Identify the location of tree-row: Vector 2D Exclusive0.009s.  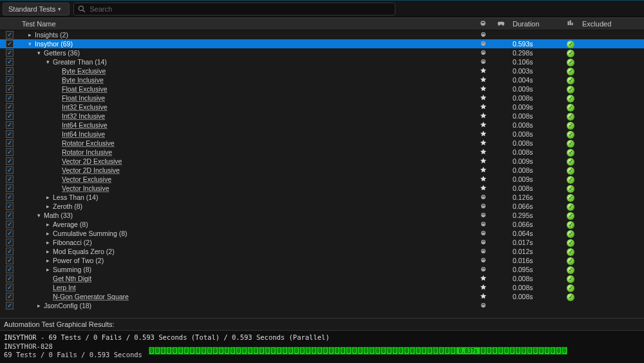
(322, 161).